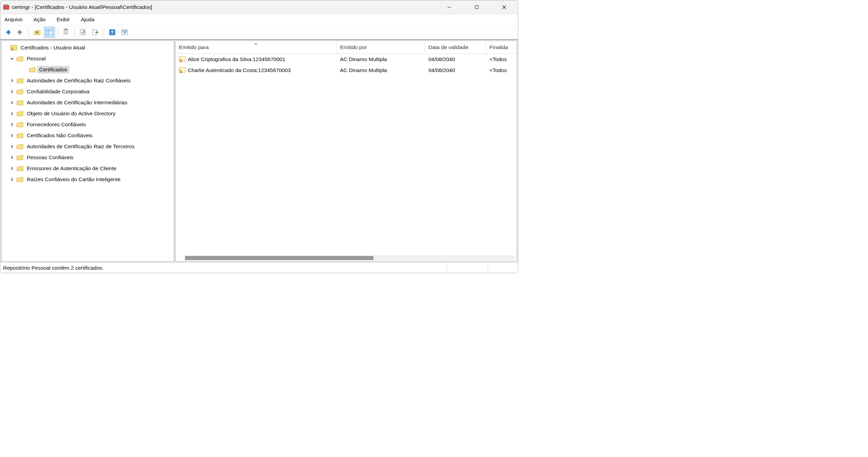  I want to click on tree-item: Pessoas Confiáveis, so click(88, 157).